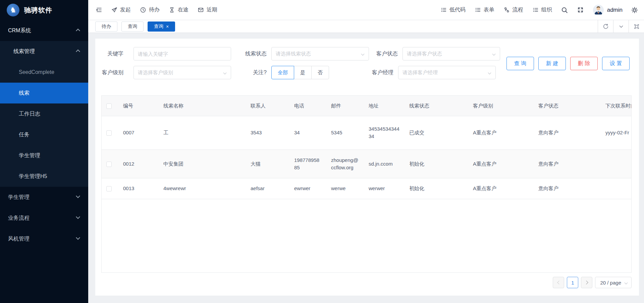  What do you see at coordinates (24, 135) in the screenshot?
I see `sidebar-item-label: 任务` at bounding box center [24, 135].